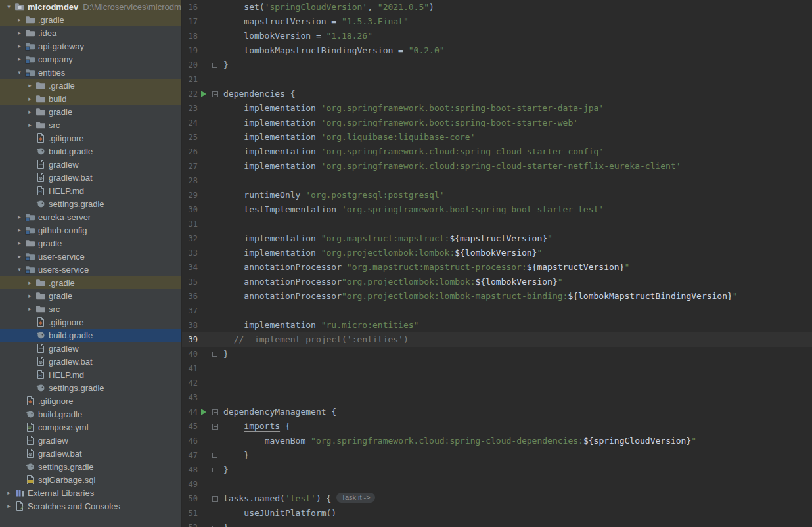 This screenshot has height=527, width=812. Describe the element at coordinates (91, 7) in the screenshot. I see `tree-item-microdmdev: ▾microdmdevD:\Microservices\microdmdev` at that location.